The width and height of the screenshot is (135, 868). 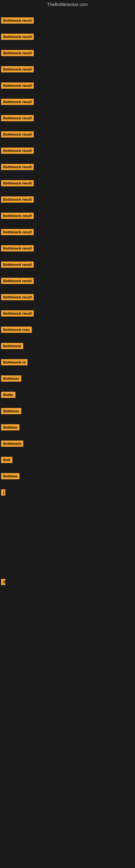 What do you see at coordinates (14, 362) in the screenshot?
I see `bottleneck-badge: Bottleneck re` at bounding box center [14, 362].